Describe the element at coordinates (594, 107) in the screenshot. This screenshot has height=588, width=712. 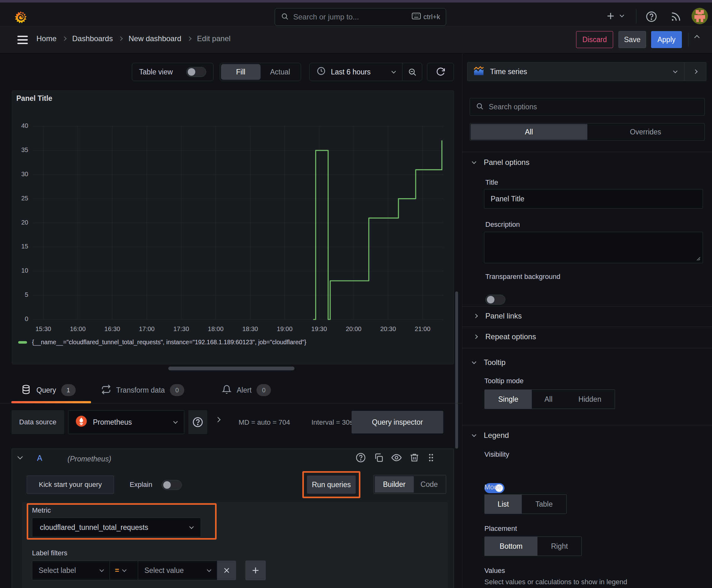
I see `options-search-input` at that location.